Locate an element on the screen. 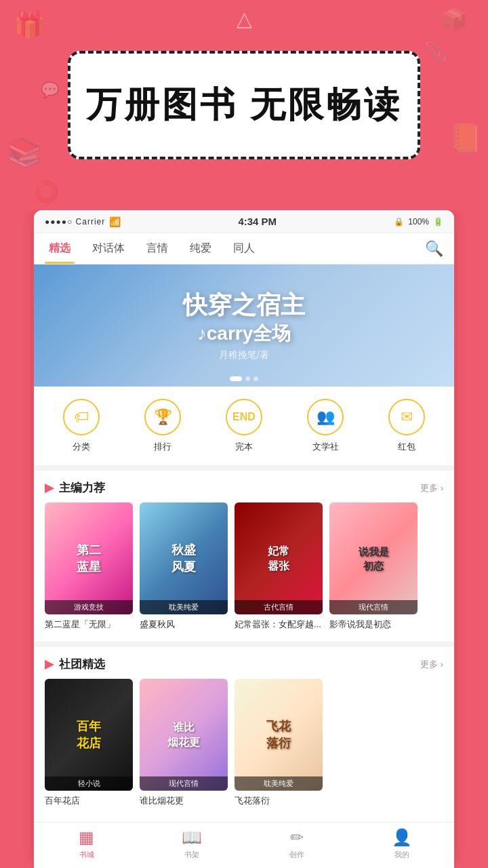 The width and height of the screenshot is (488, 868). list-item: 妃常嚣张 古代言情 妃常嚣张：女配穿越... is located at coordinates (279, 567).